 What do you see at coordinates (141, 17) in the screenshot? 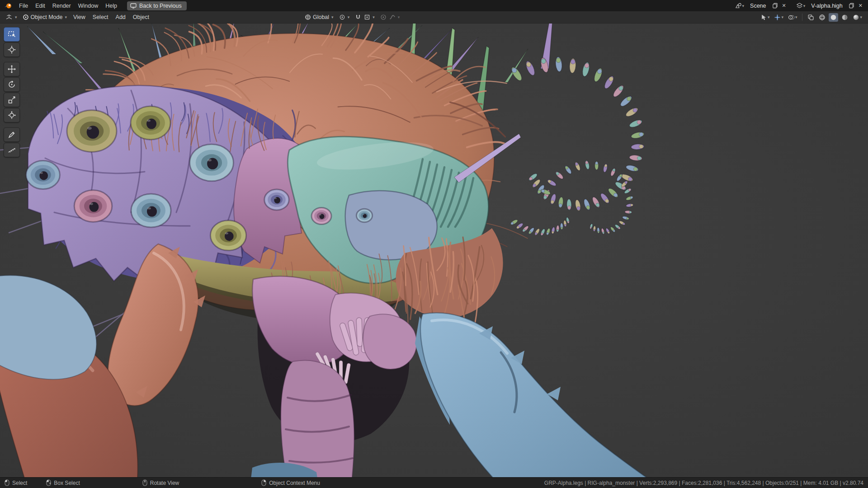
I see `menu-object: Object` at bounding box center [141, 17].